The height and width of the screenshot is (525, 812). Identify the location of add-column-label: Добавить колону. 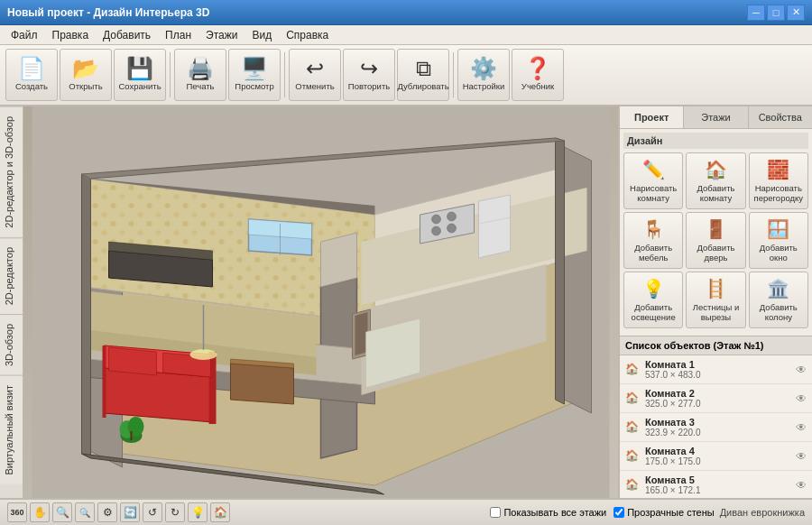
(779, 312).